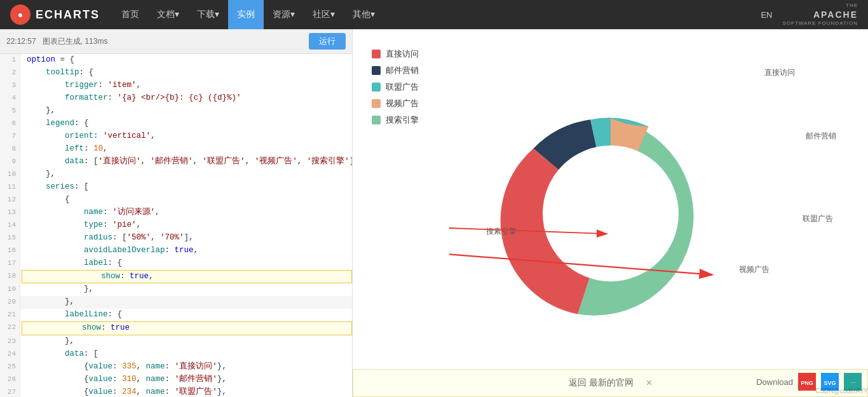 This screenshot has height=397, width=868. What do you see at coordinates (649, 383) in the screenshot?
I see `notification-close: ×` at bounding box center [649, 383].